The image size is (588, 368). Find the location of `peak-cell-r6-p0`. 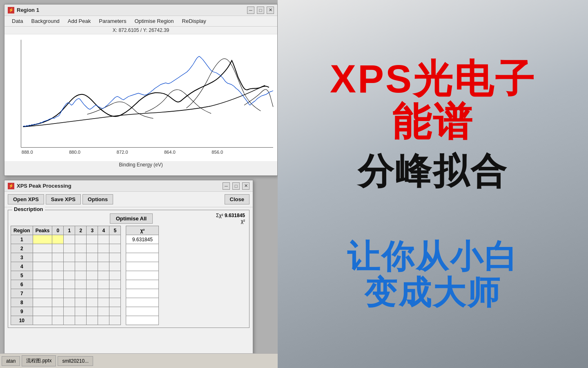

peak-cell-r6-p0 is located at coordinates (58, 285).